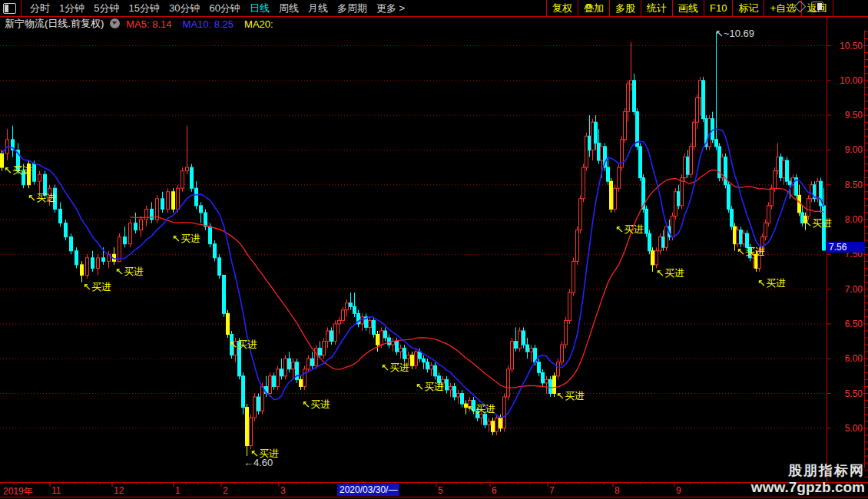 The height and width of the screenshot is (499, 868). Describe the element at coordinates (434, 497) in the screenshot. I see `bottom-border` at that location.